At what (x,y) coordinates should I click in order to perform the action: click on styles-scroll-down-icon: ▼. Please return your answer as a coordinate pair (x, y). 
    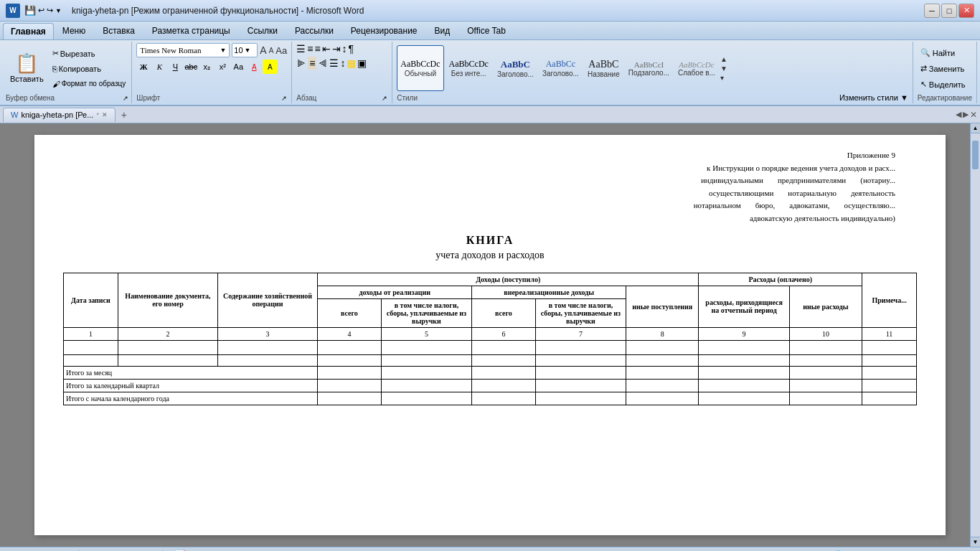
    Looking at the image, I should click on (724, 69).